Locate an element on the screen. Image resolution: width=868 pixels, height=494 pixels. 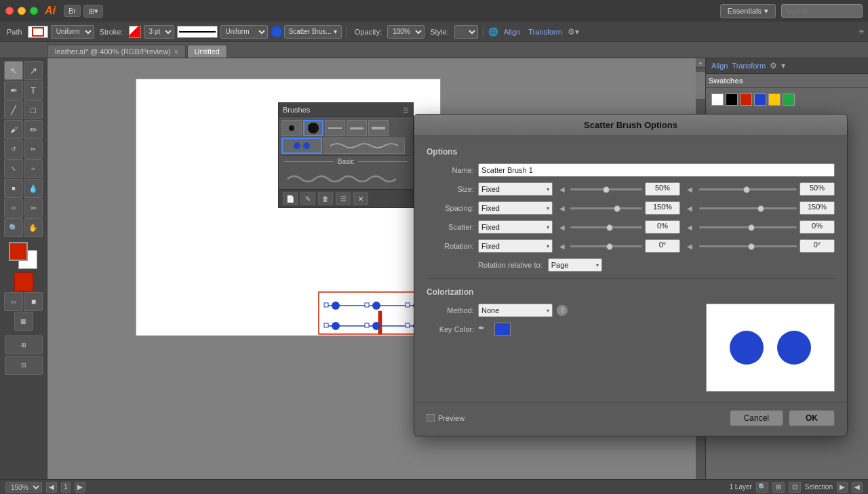
stroke-width-select: 3 pt is located at coordinates (159, 32).